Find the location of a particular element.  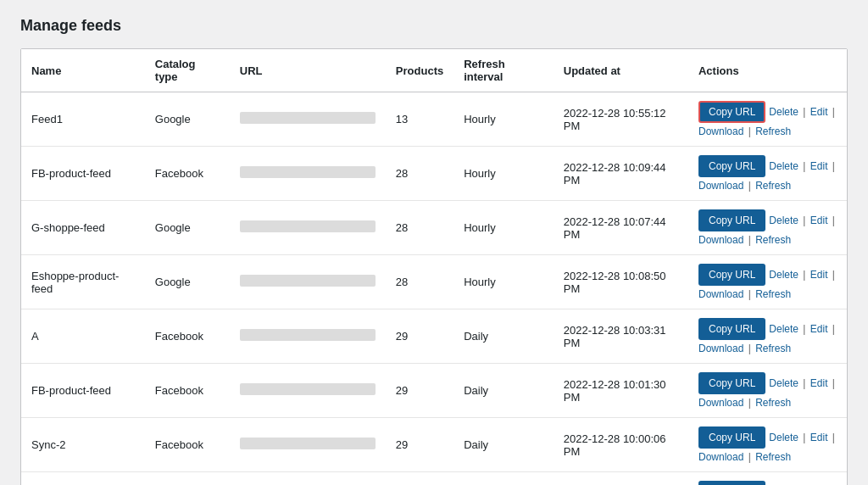

cell-name: Eshoppe-product-feed is located at coordinates (83, 282).